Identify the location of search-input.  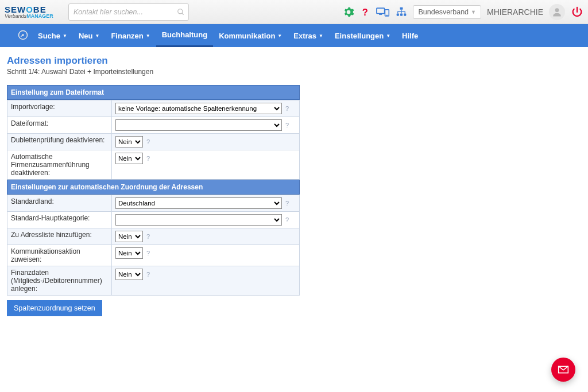
(129, 12).